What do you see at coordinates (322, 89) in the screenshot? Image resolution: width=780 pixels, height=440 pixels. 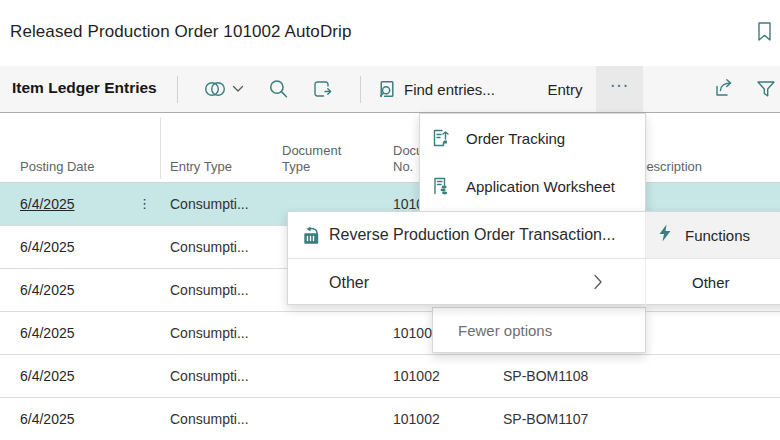 I see `expand-view-icon` at bounding box center [322, 89].